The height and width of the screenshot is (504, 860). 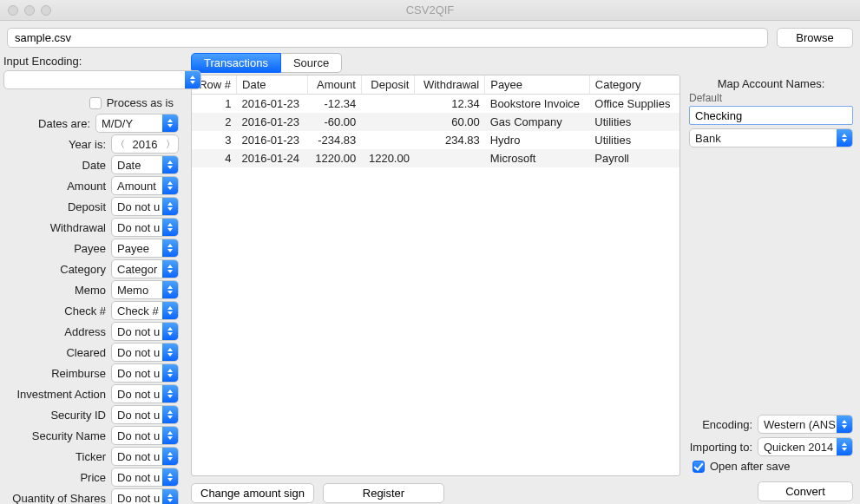 I want to click on column-header: Date, so click(x=272, y=85).